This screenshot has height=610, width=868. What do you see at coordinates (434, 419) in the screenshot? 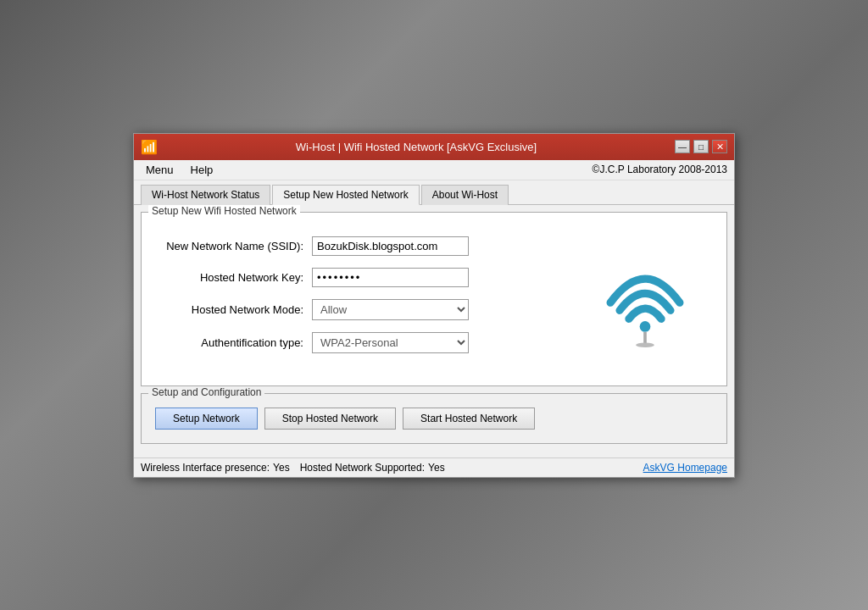
I see `bottom-groupbox: Setup and Configuration Setup Network St…` at bounding box center [434, 419].